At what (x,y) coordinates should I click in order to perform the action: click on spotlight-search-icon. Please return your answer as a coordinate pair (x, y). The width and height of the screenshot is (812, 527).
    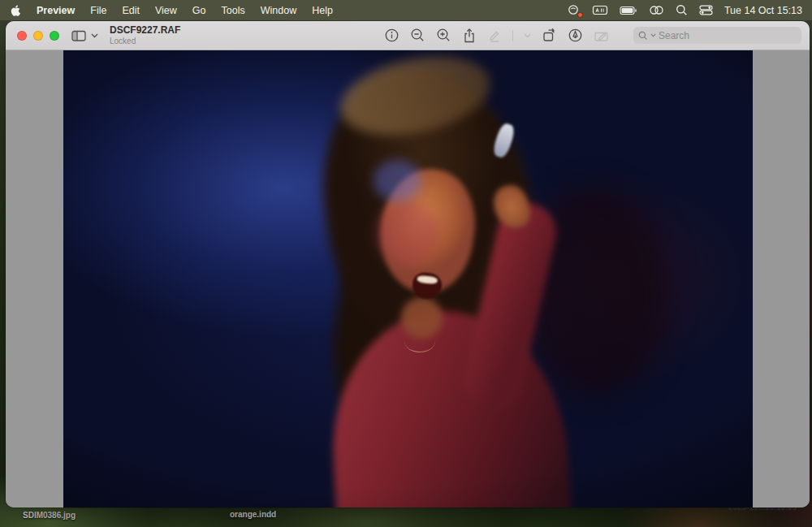
    Looking at the image, I should click on (682, 10).